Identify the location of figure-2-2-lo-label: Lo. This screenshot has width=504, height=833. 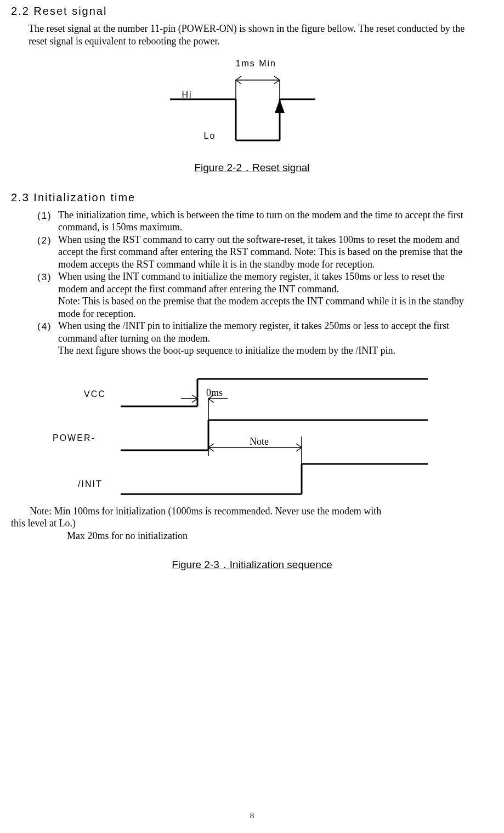
(210, 136).